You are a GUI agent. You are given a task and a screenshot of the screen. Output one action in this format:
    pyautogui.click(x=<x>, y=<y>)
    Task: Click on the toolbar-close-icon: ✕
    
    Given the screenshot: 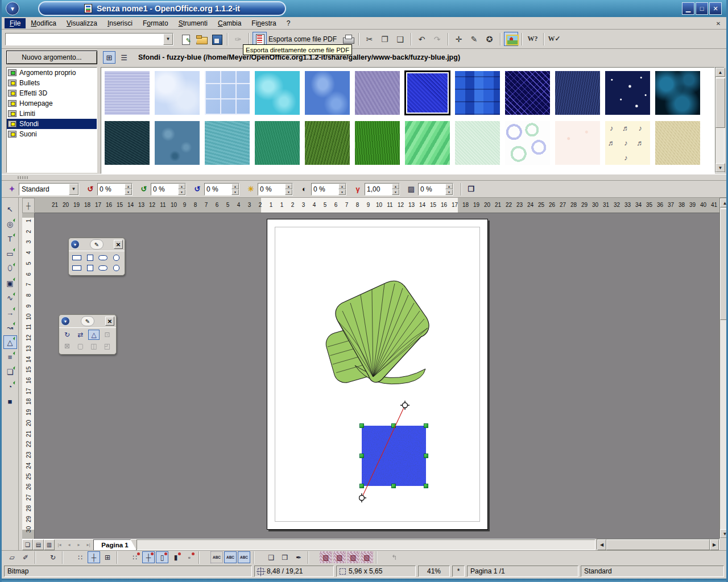 What is the action you would take?
    pyautogui.click(x=118, y=244)
    